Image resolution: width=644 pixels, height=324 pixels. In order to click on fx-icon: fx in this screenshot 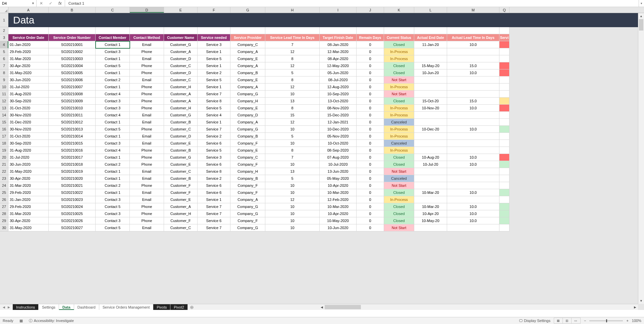, I will do `click(60, 3)`.